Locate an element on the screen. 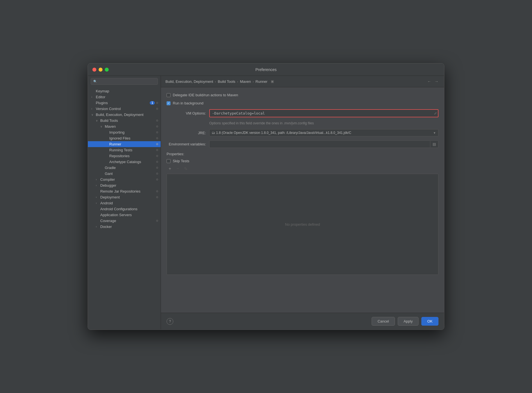 The image size is (532, 393). jre-select: 🗂 1.8 (Oracle OpenJDK version 1.8.0_341,… is located at coordinates (324, 133).